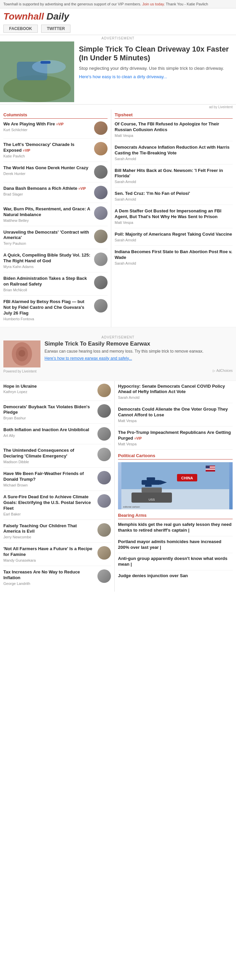 This screenshot has width=236, height=980. What do you see at coordinates (118, 38) in the screenshot?
I see `ad-label-top: ADVERTISEMENT` at bounding box center [118, 38].